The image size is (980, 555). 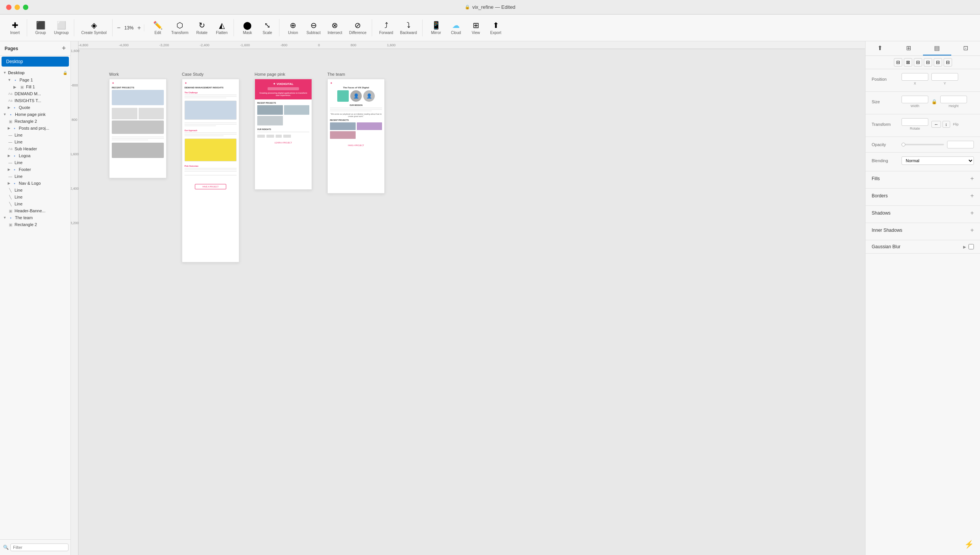 I want to click on layer-item-demand: Aa DEMAND M..., so click(x=35, y=94).